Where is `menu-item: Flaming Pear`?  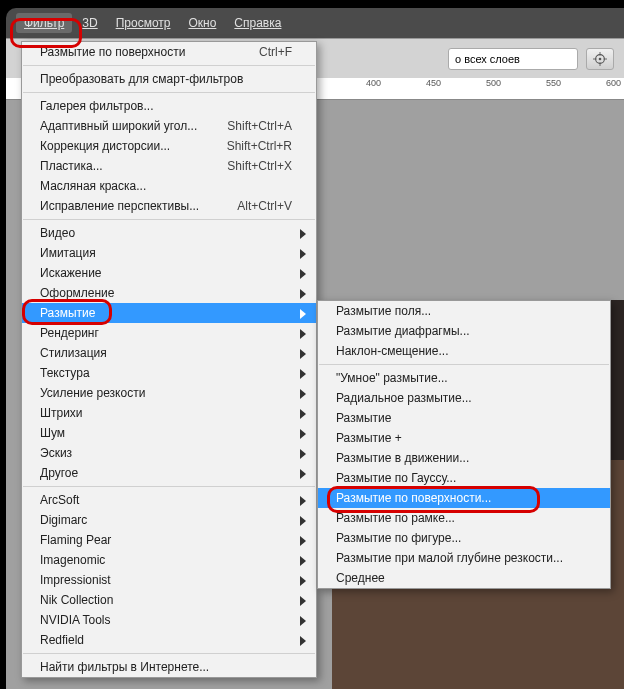
menu-item: Flaming Pear is located at coordinates (169, 540).